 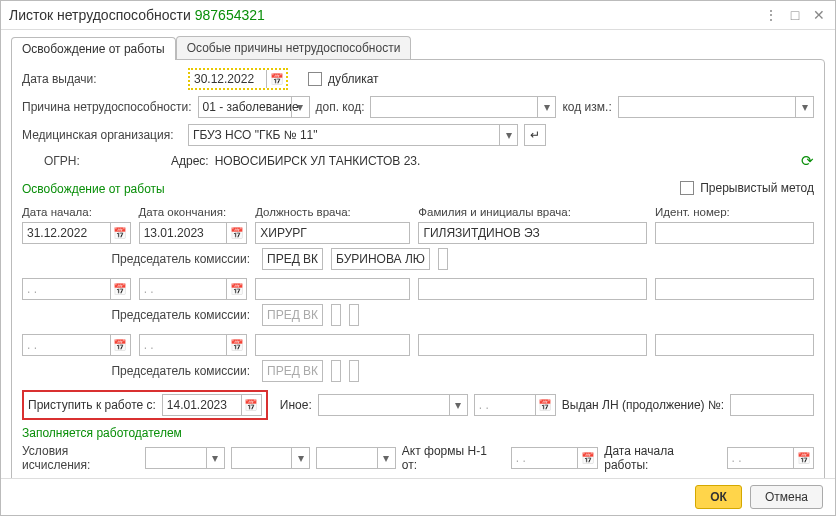 I want to click on window-title-number: 987654321, so click(x=230, y=15).